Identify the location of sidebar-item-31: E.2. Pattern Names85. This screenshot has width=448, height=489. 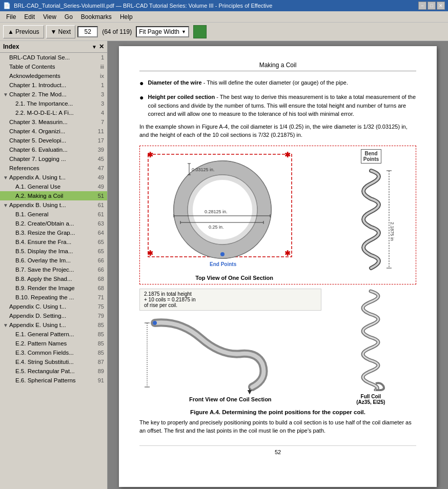
(53, 343).